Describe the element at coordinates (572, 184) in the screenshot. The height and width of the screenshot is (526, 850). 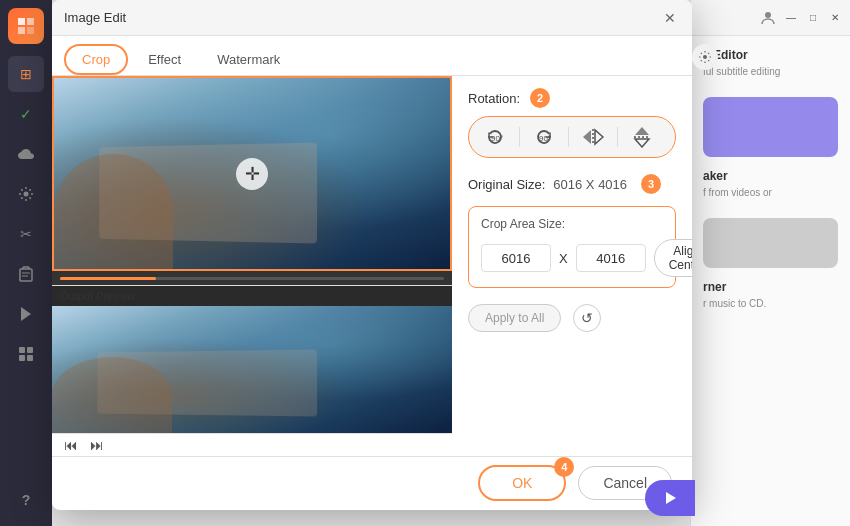
I see `original-size-row: Original Size: 6016 X 4016 3` at that location.